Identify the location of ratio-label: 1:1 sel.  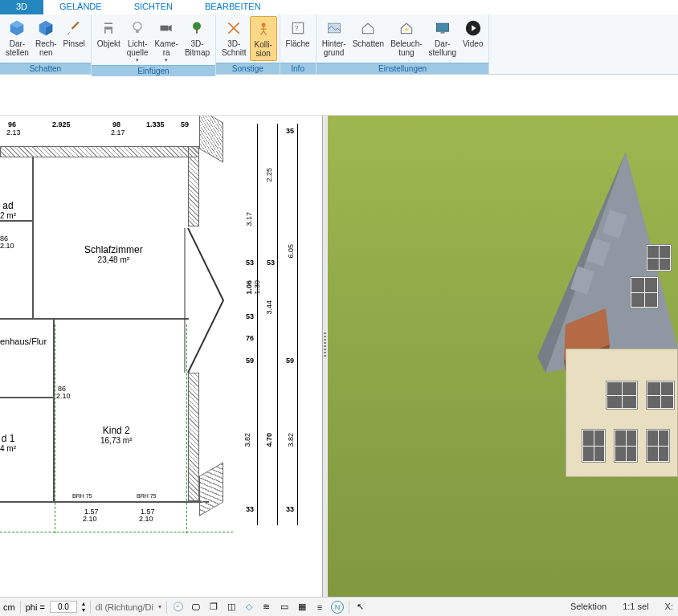
(635, 606).